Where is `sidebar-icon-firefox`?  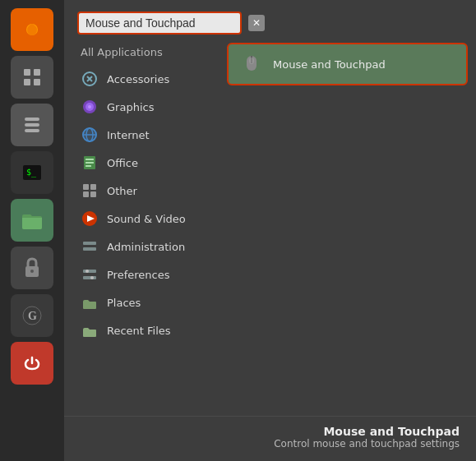 sidebar-icon-firefox is located at coordinates (32, 30).